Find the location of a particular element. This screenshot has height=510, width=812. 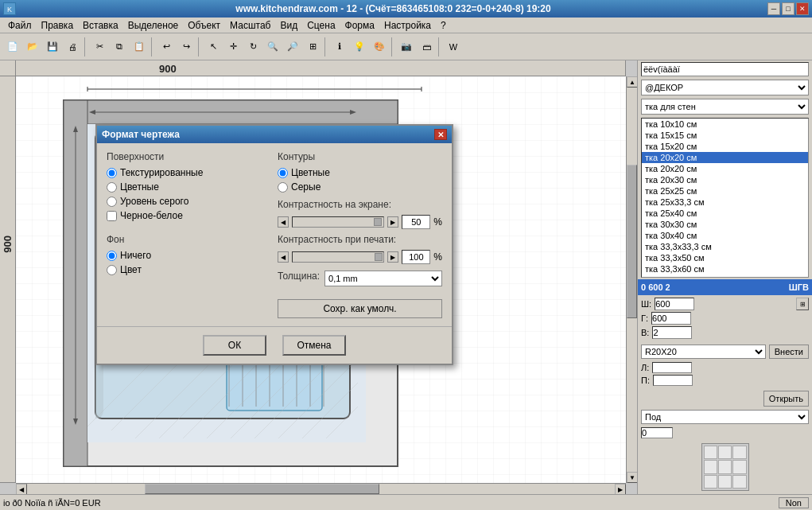

tb-extra1: W is located at coordinates (453, 47).